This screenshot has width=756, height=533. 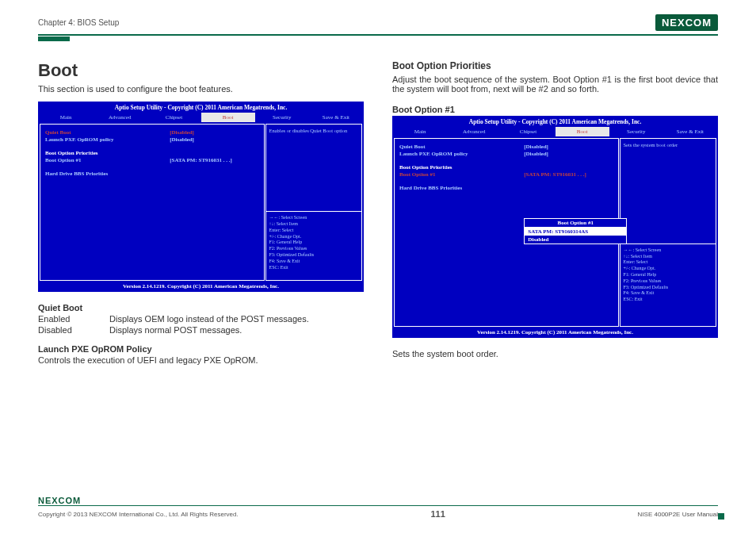 What do you see at coordinates (138, 514) in the screenshot?
I see `footer-copyright: Copyright © 2013 NEXCOM International Co…` at bounding box center [138, 514].